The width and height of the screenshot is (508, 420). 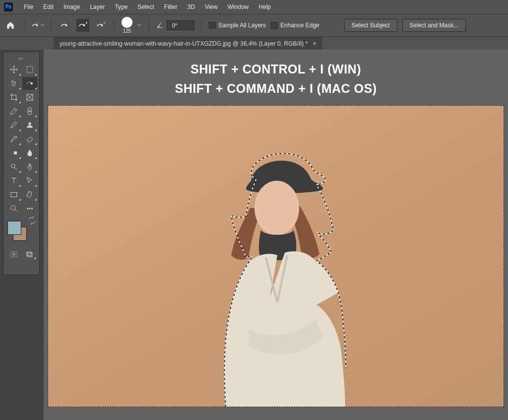 What do you see at coordinates (371, 25) in the screenshot?
I see `select-subject-button: Select Subject` at bounding box center [371, 25].